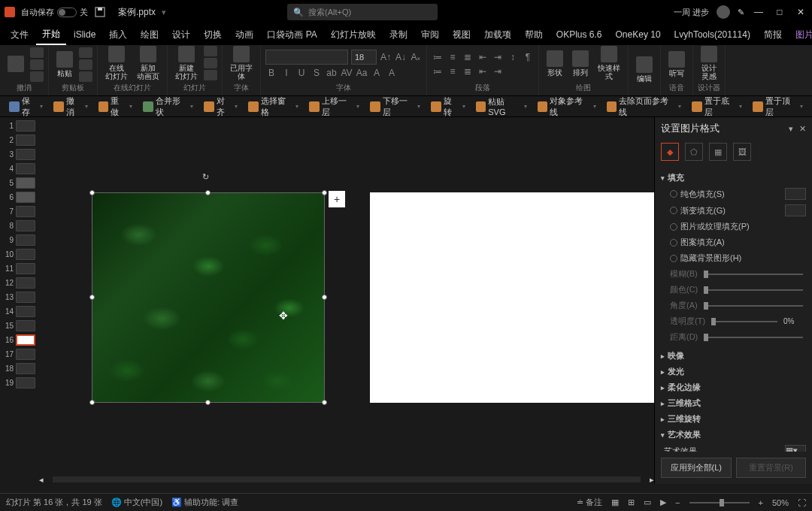 Image resolution: width=812 pixels, height=511 pixels. Describe the element at coordinates (398, 35) in the screenshot. I see `tab-录制: 录制` at that location.